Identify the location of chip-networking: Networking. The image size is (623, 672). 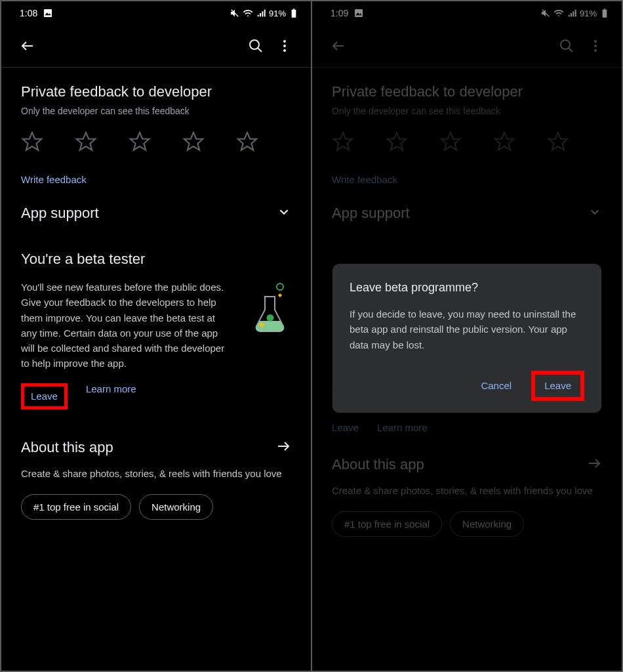
(176, 507).